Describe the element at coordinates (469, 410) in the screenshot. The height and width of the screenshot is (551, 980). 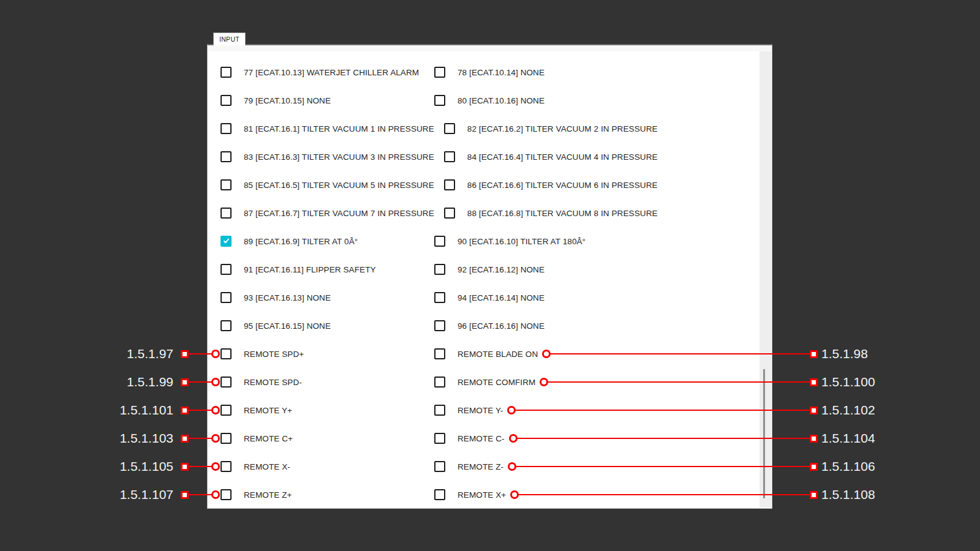
I see `input-cell-right: REMOTE Y-` at that location.